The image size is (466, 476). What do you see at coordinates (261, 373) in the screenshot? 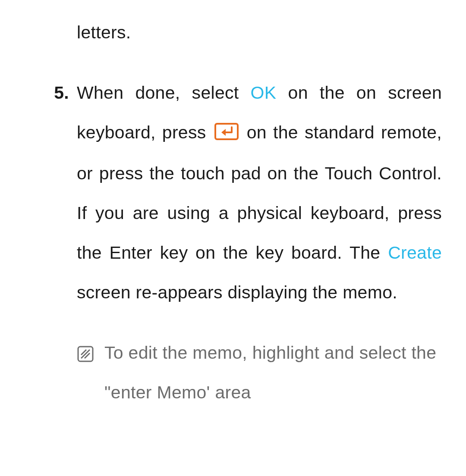
I see `note-block: To edit the memo, highlight and select t…` at bounding box center [261, 373].